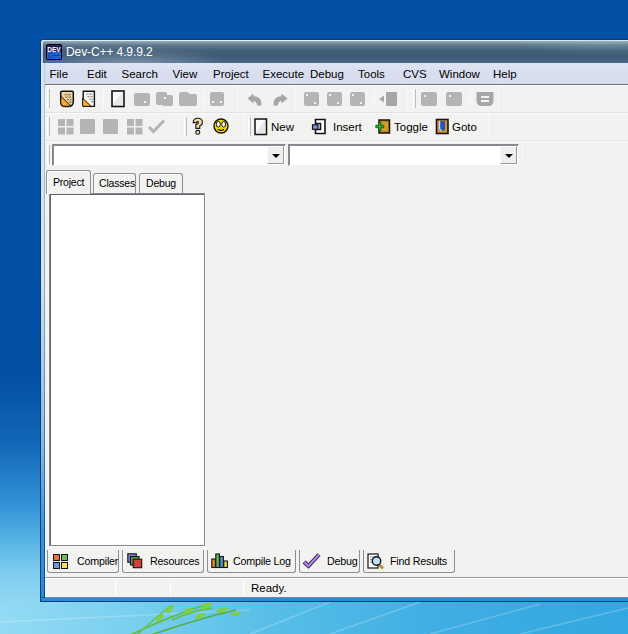 This screenshot has height=634, width=628. Describe the element at coordinates (54, 56) in the screenshot. I see `svg-text: C++` at that location.